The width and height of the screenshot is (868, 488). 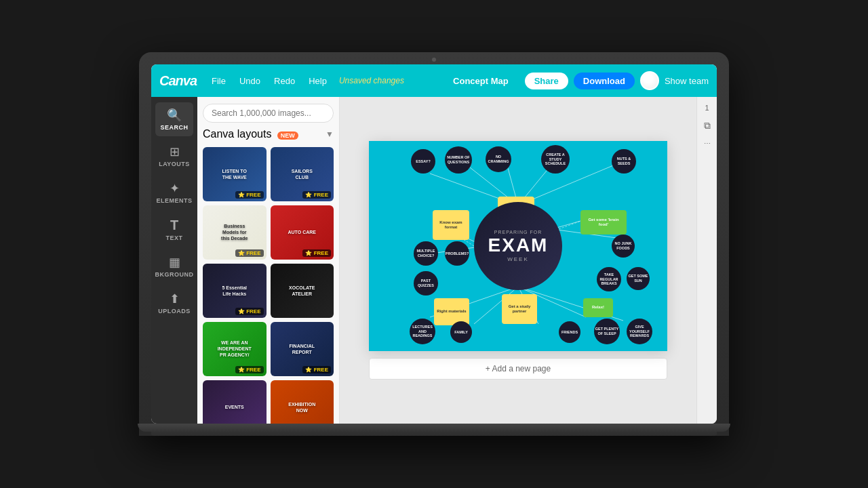 I want to click on avatar, so click(x=650, y=81).